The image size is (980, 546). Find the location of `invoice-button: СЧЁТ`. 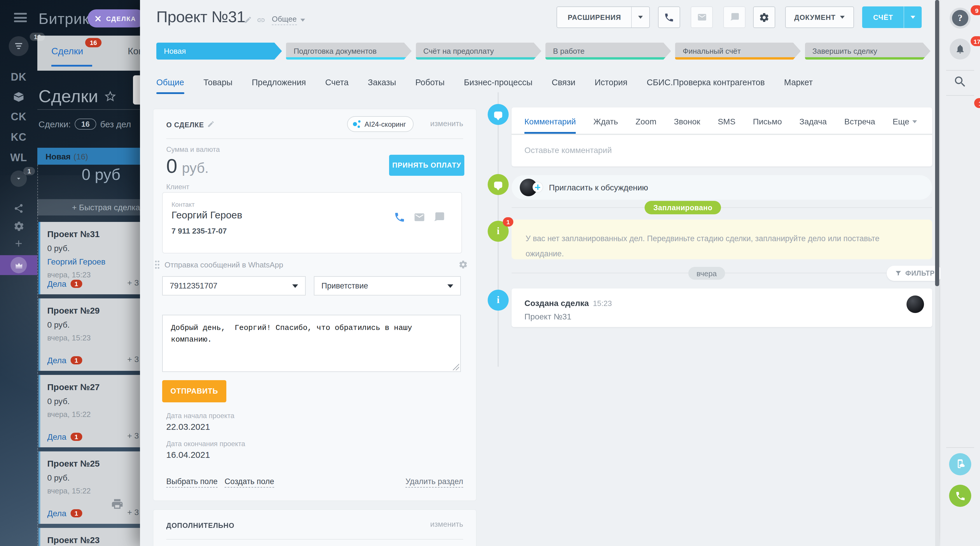

invoice-button: СЧЁТ is located at coordinates (892, 18).